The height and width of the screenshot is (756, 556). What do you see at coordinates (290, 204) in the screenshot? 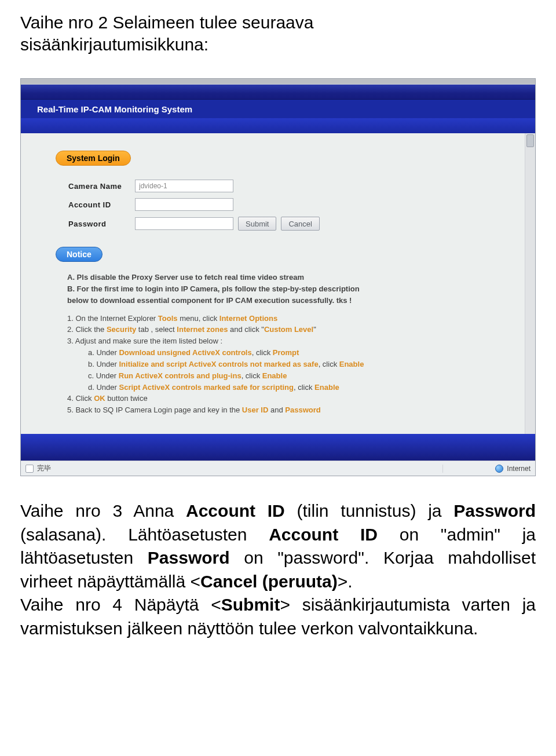
I see `account-id-row: Account ID` at bounding box center [290, 204].